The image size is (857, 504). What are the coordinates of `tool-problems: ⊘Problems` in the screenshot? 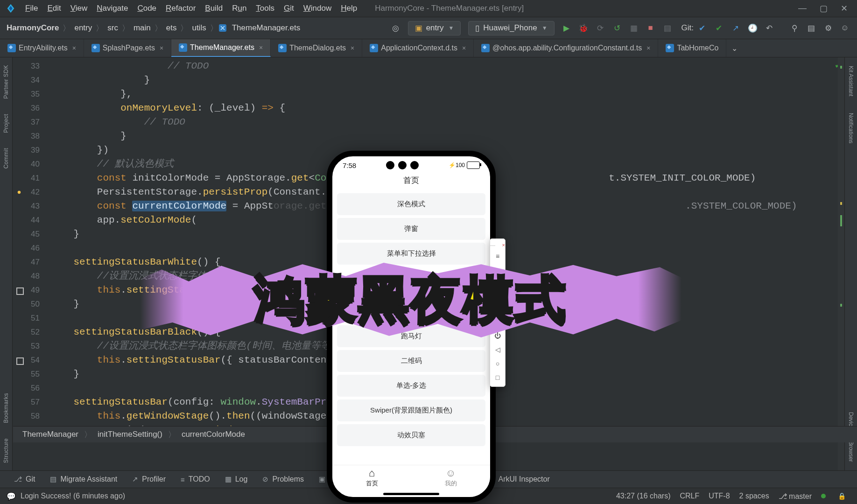 It's located at (283, 479).